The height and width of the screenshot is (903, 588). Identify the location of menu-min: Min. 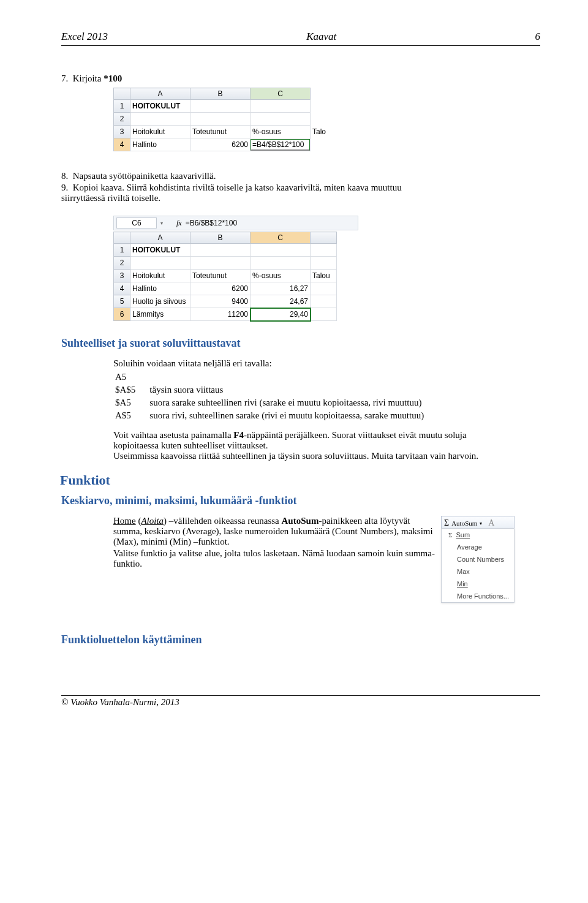
(478, 584).